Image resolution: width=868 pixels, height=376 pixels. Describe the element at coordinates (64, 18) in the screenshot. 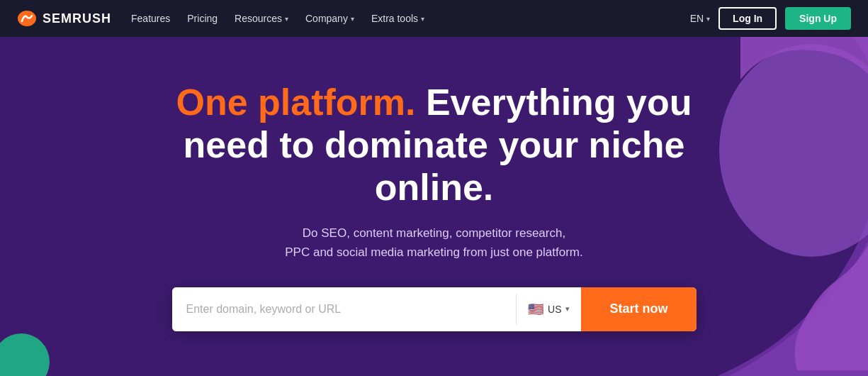

I see `logo: SEMRUSH` at that location.